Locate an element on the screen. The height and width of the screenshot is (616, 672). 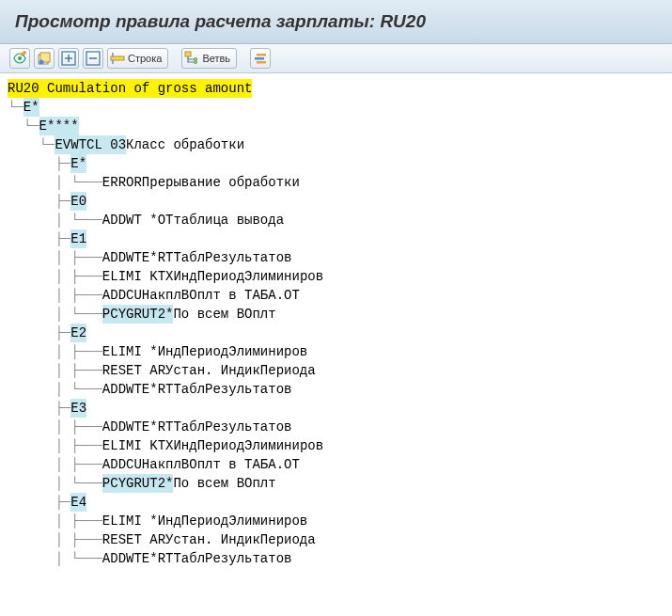
tree-node: ├─E 0 is located at coordinates (340, 201).